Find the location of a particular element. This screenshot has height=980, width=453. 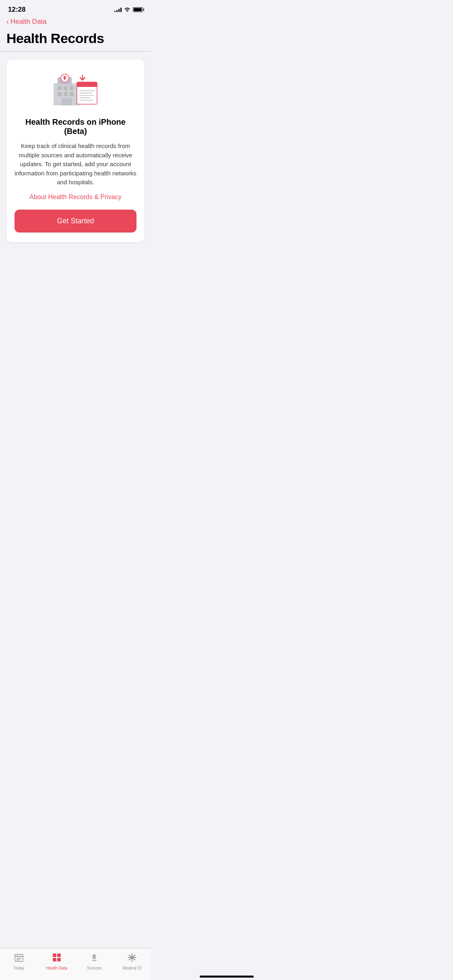

chevron-left-icon: ‹ is located at coordinates (8, 22).